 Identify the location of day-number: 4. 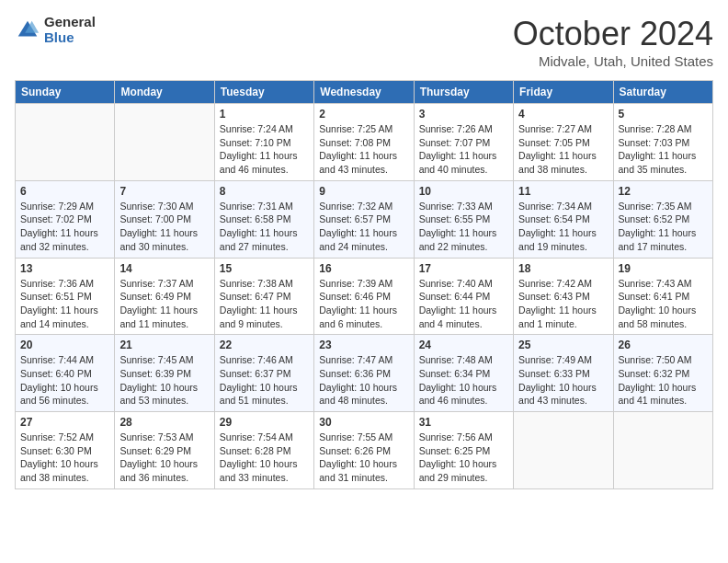
(563, 114).